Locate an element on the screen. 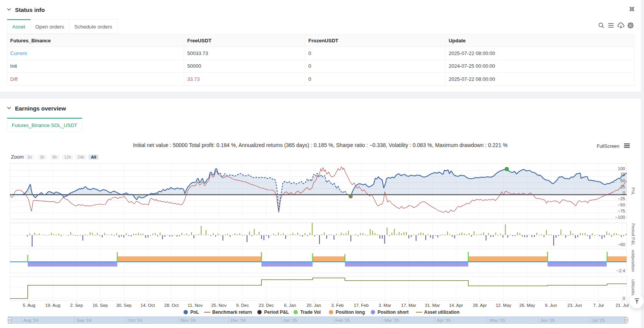 This screenshot has height=328, width=644. svg-text: May '25 is located at coordinates (498, 320).